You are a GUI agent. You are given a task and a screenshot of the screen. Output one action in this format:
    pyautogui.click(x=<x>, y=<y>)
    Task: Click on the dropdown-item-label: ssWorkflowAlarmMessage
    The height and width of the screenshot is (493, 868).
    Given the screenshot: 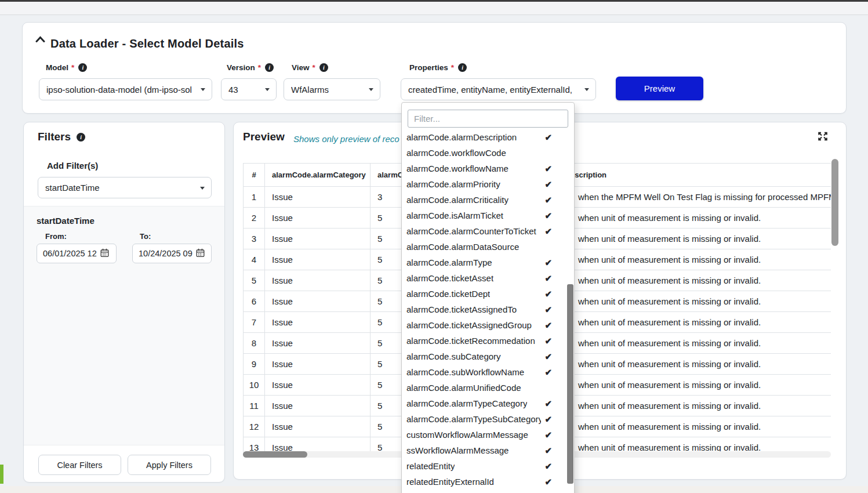 What is the action you would take?
    pyautogui.click(x=457, y=450)
    